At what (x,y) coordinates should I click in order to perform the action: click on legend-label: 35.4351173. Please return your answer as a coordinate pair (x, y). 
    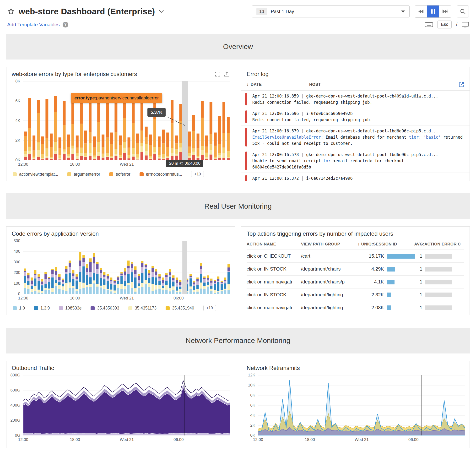
    Looking at the image, I should click on (146, 308).